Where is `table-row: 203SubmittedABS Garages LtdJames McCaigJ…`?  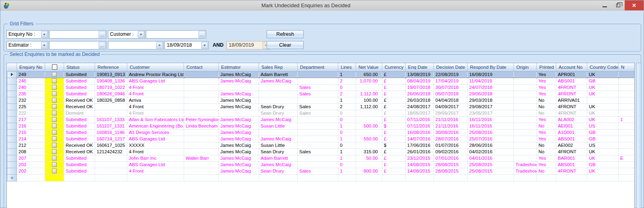
table-row: 203SubmittedABS Garages LtdJames McCaigJ… is located at coordinates (321, 165).